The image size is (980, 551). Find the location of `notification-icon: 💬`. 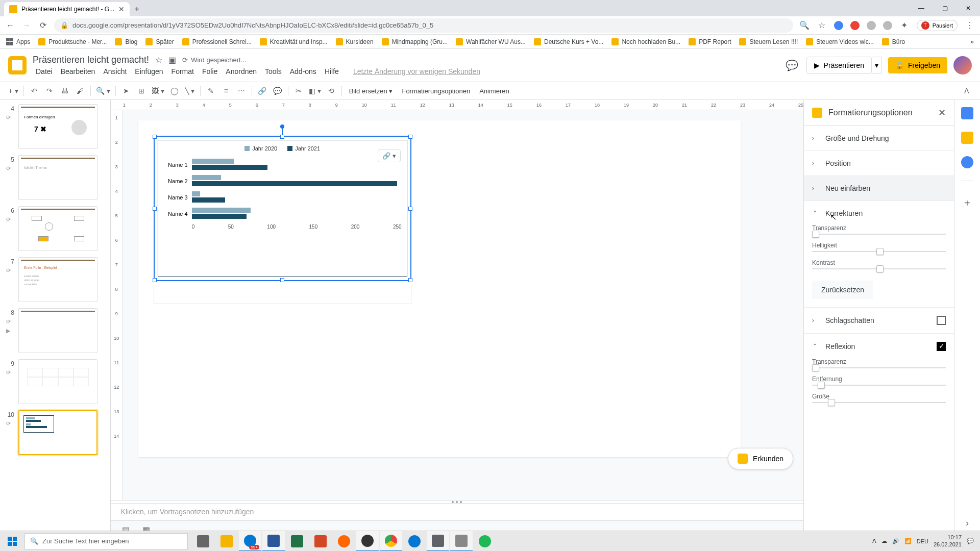

notification-icon: 💬 is located at coordinates (970, 541).